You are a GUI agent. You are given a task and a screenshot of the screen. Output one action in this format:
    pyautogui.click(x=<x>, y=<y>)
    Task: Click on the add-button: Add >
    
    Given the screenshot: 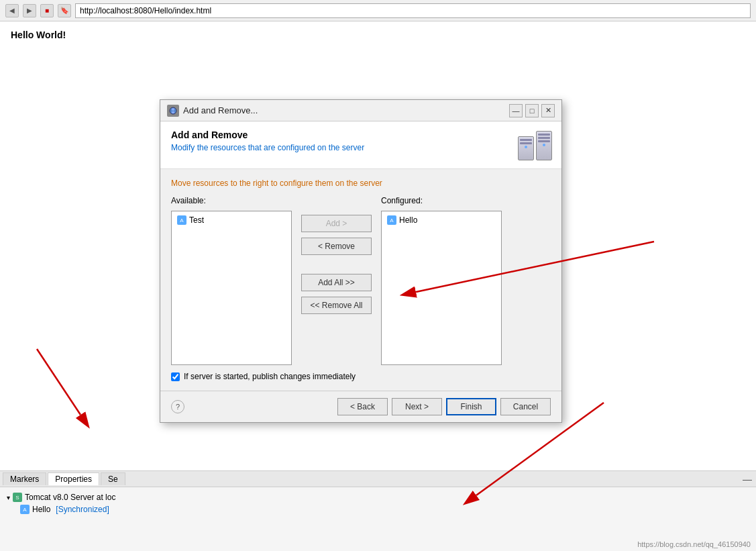 What is the action you would take?
    pyautogui.click(x=337, y=223)
    